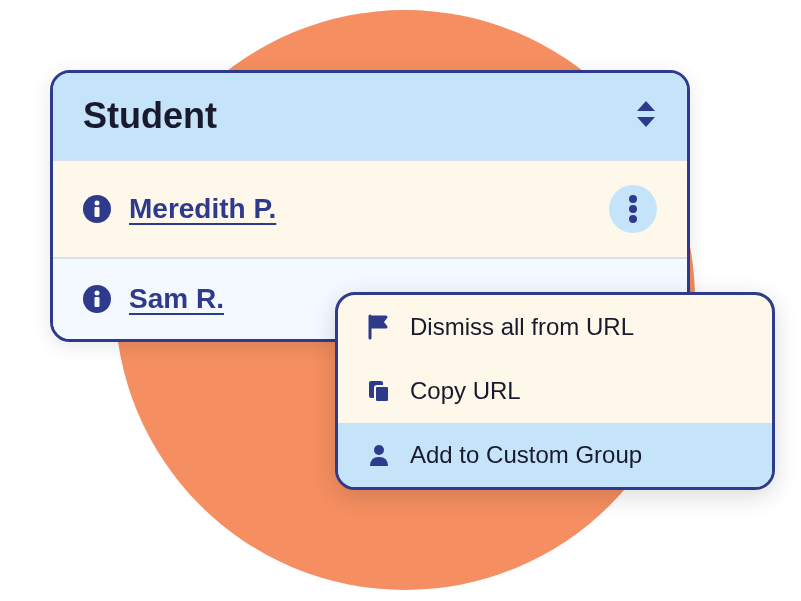 The image size is (801, 601). What do you see at coordinates (555, 455) in the screenshot?
I see `menu-item-add-custom-group: Add to Custom Group` at bounding box center [555, 455].